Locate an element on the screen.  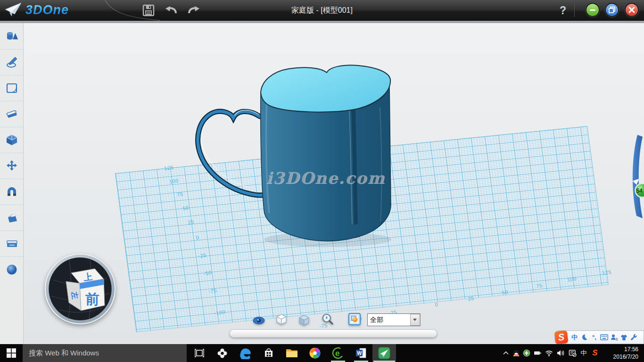
qq-penguin-icon is located at coordinates (516, 354).